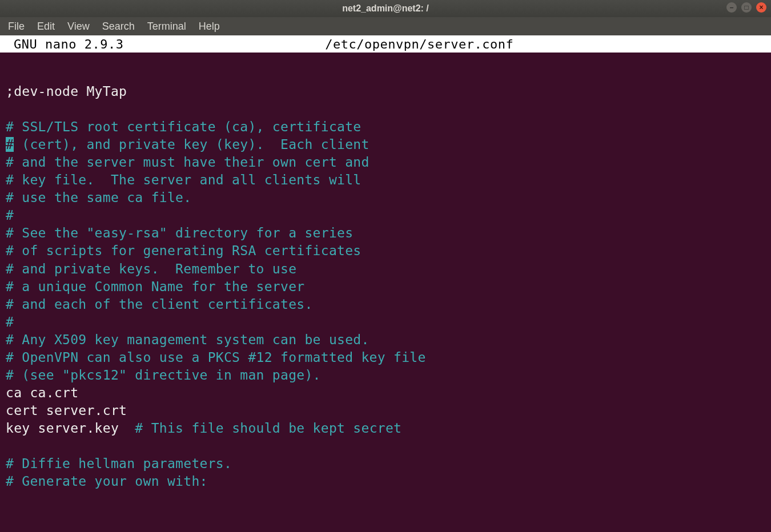  I want to click on menu-view: View, so click(79, 26).